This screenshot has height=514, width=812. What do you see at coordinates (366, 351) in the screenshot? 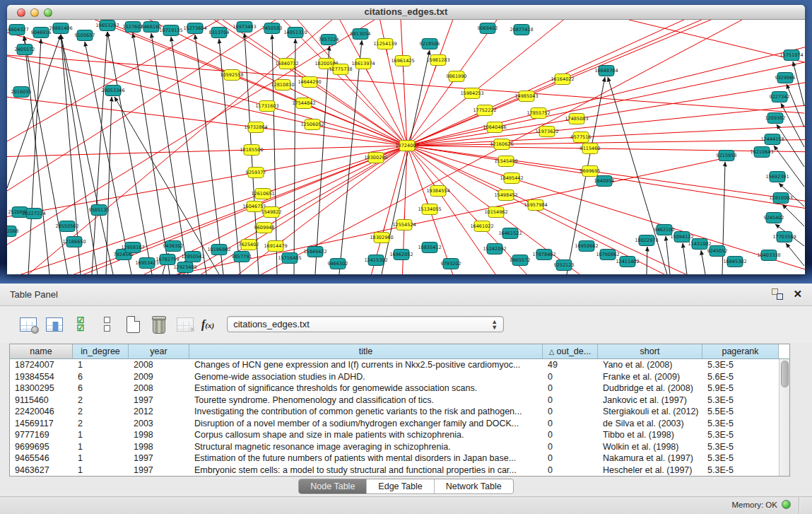
I see `column-header-title: title` at bounding box center [366, 351].